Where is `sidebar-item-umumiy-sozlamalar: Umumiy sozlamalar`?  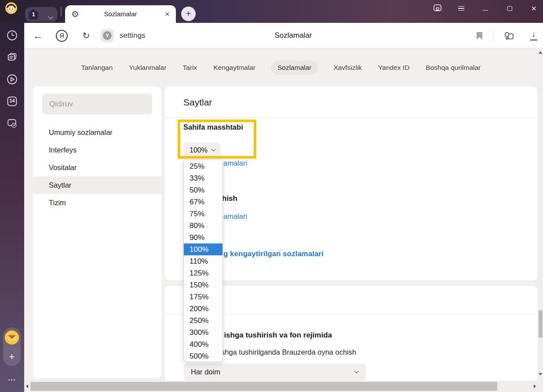 sidebar-item-umumiy-sozlamalar: Umumiy sozlamalar is located at coordinates (97, 132).